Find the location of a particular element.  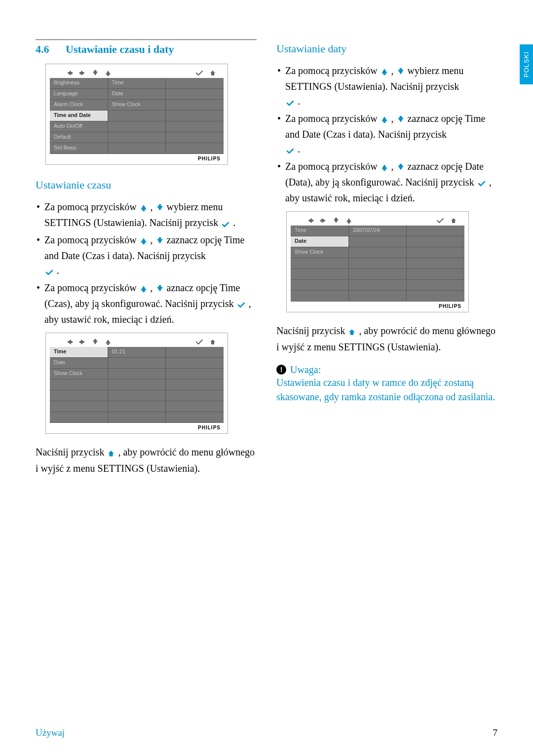

section-heading: 4.6 Ustawianie czasu i daty is located at coordinates (146, 47).